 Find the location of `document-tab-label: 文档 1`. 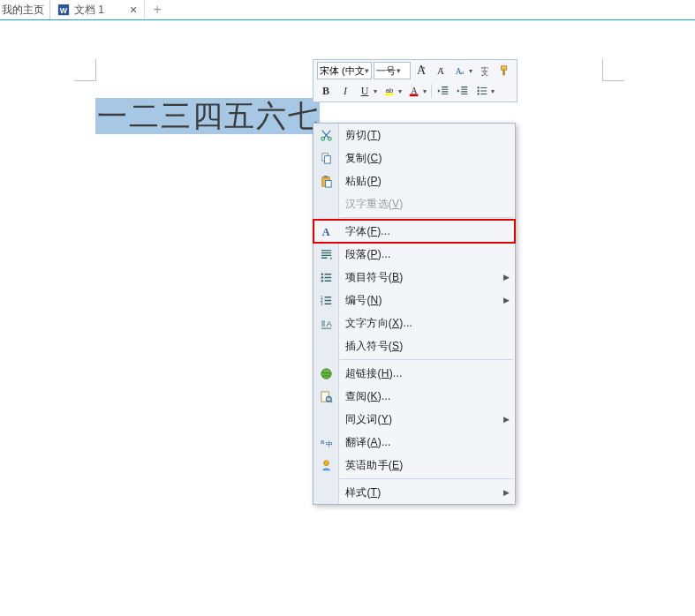

document-tab-label: 文档 1 is located at coordinates (89, 11).